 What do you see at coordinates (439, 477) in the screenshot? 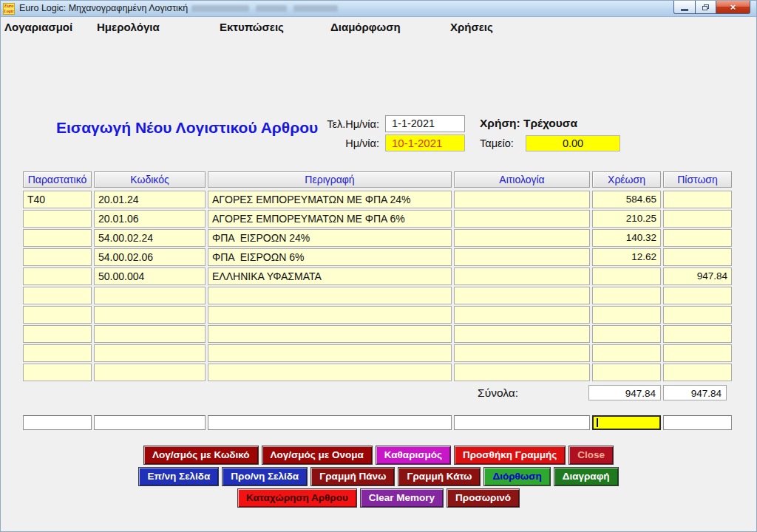
I see `row-down-button: Γραμμή Κάτω` at bounding box center [439, 477].